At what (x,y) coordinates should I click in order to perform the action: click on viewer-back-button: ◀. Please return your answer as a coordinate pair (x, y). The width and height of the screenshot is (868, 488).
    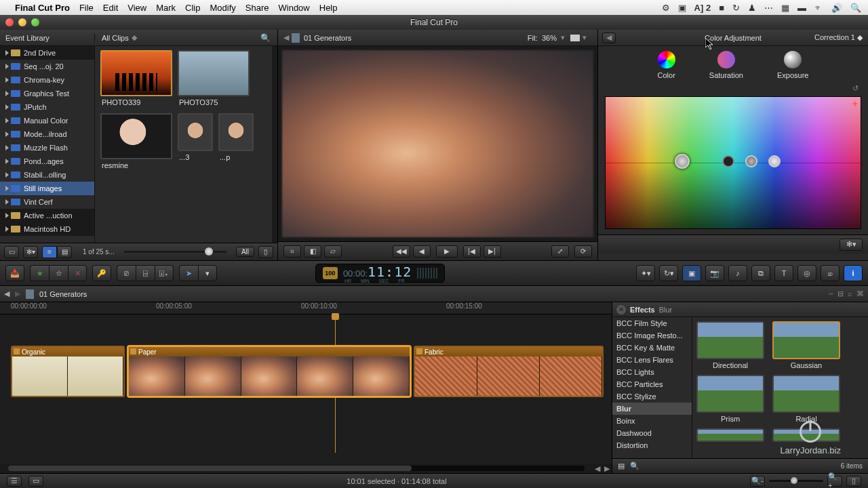
    Looking at the image, I should click on (286, 38).